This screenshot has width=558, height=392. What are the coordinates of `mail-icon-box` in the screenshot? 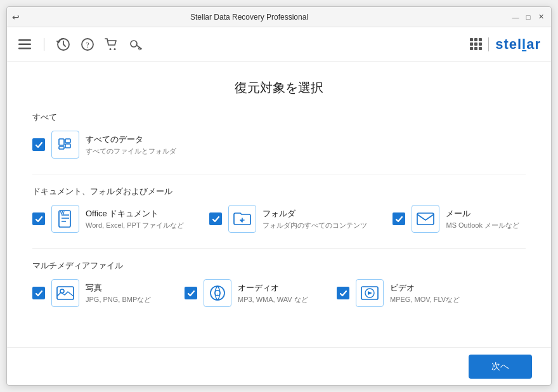 It's located at (425, 219).